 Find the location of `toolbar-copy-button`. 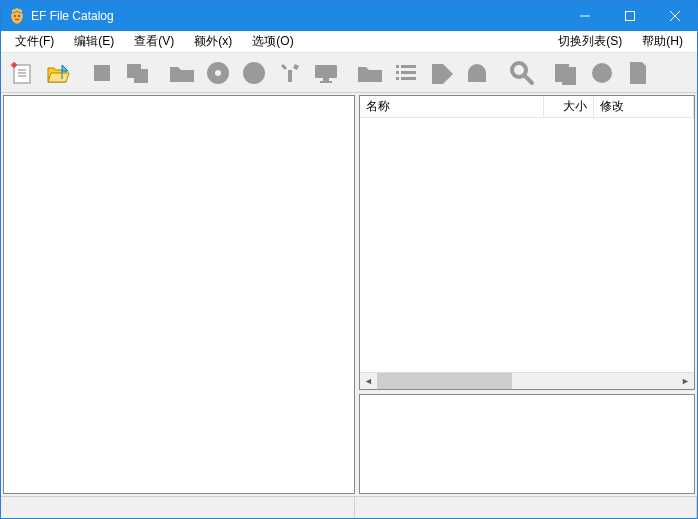

toolbar-copy-button is located at coordinates (138, 73).